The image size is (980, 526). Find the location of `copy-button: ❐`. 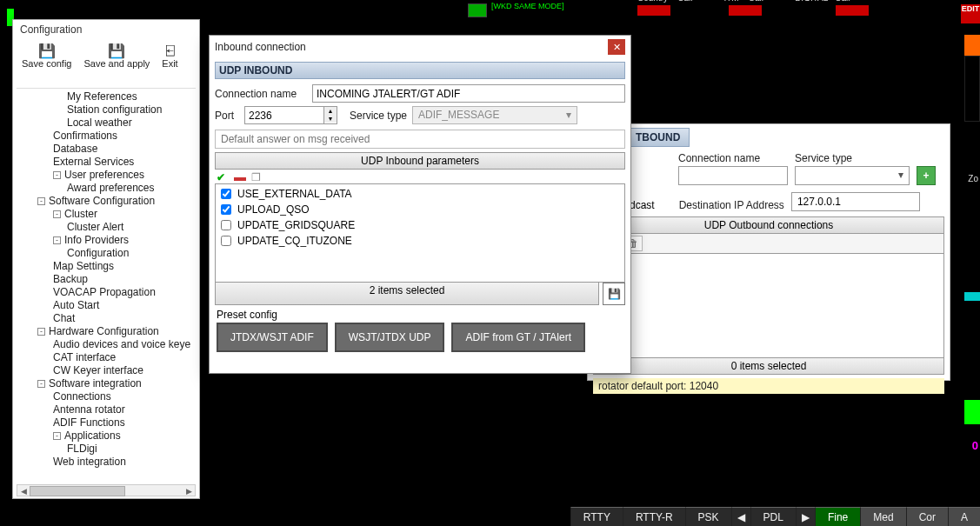

copy-button: ❐ is located at coordinates (257, 176).